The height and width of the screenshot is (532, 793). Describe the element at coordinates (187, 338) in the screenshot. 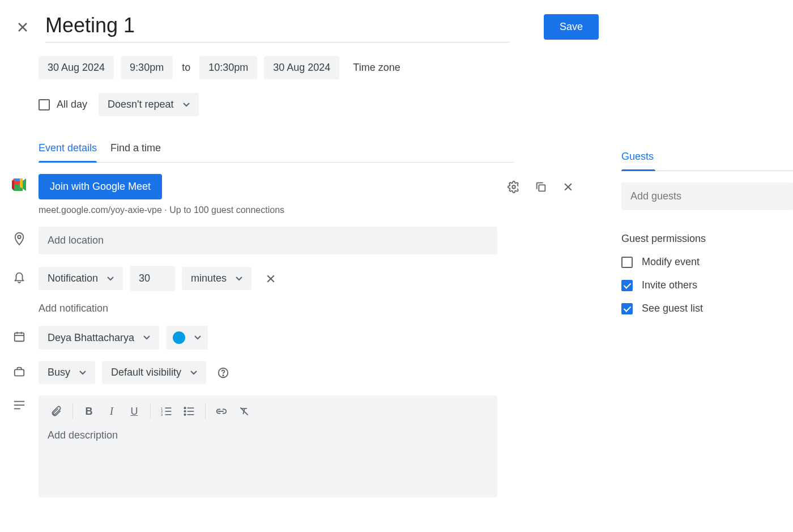

I see `color-select` at that location.